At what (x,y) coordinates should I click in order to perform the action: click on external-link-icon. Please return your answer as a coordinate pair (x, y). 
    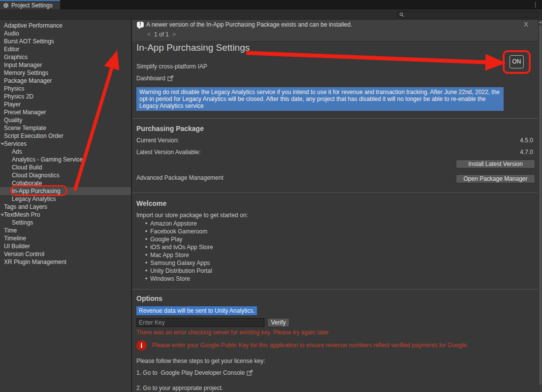
    Looking at the image, I should click on (250, 373).